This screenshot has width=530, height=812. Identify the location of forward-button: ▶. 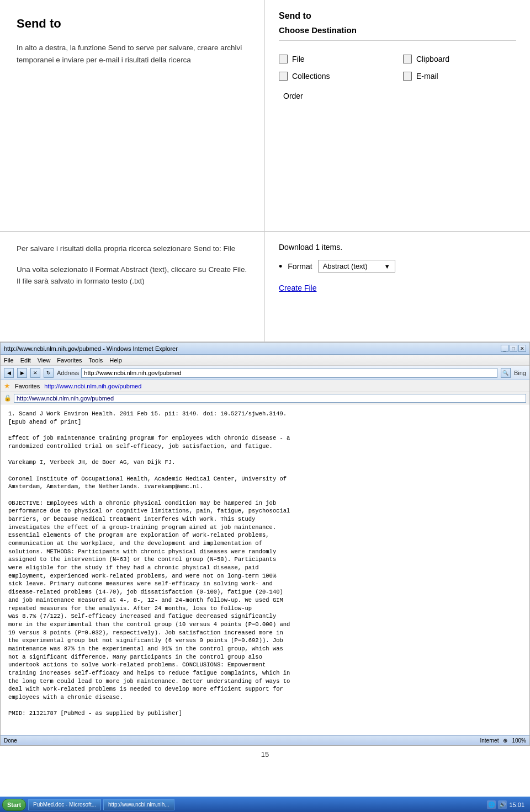
(22, 373).